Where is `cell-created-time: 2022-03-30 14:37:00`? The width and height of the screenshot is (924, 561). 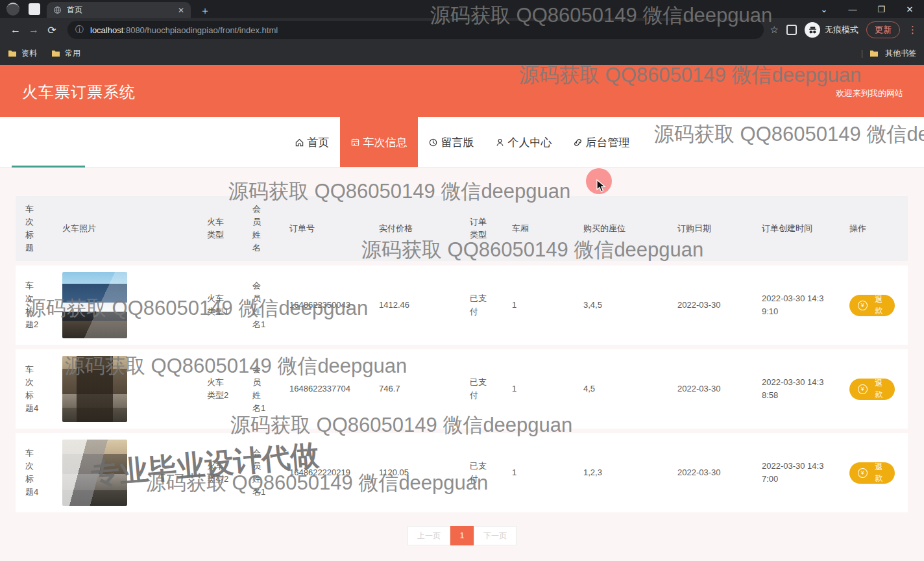
cell-created-time: 2022-03-30 14:37:00 is located at coordinates (796, 472).